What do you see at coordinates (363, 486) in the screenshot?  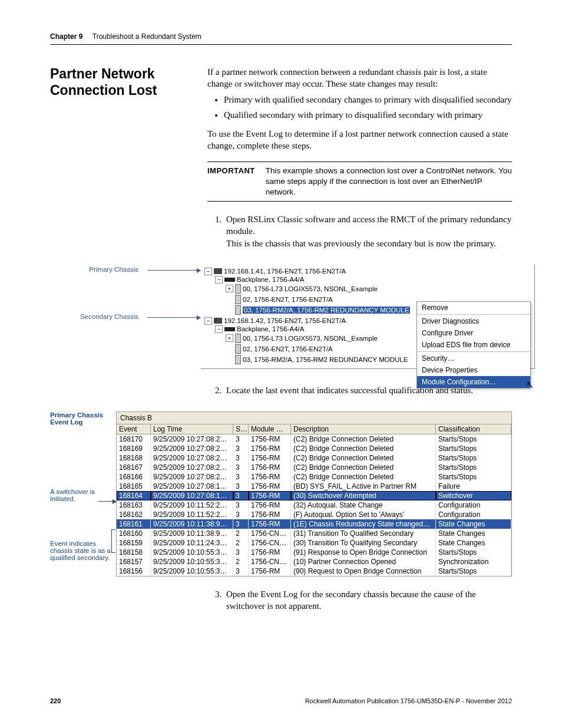 I see `table-cell: (BD) SYS_FAIL_L Active in Partner RM` at bounding box center [363, 486].